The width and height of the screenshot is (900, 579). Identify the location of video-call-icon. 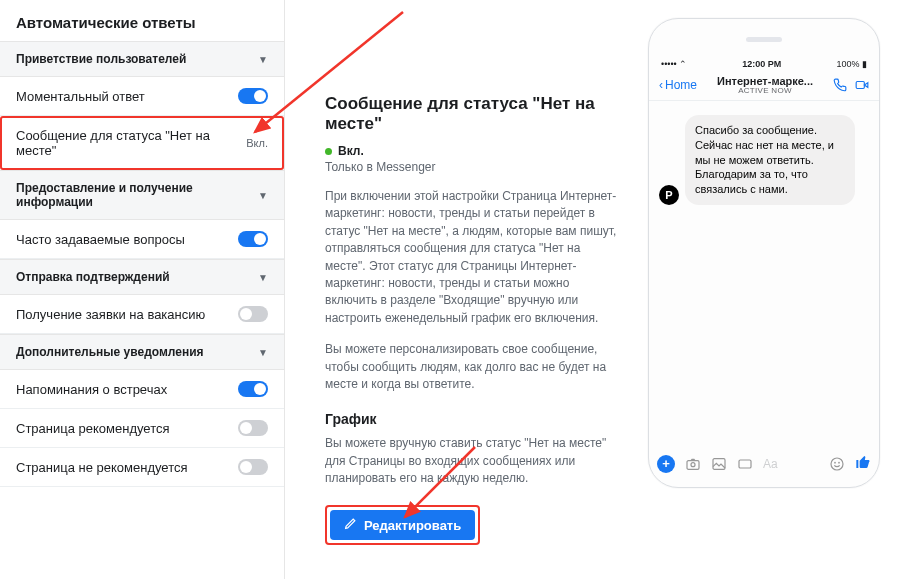
(862, 85).